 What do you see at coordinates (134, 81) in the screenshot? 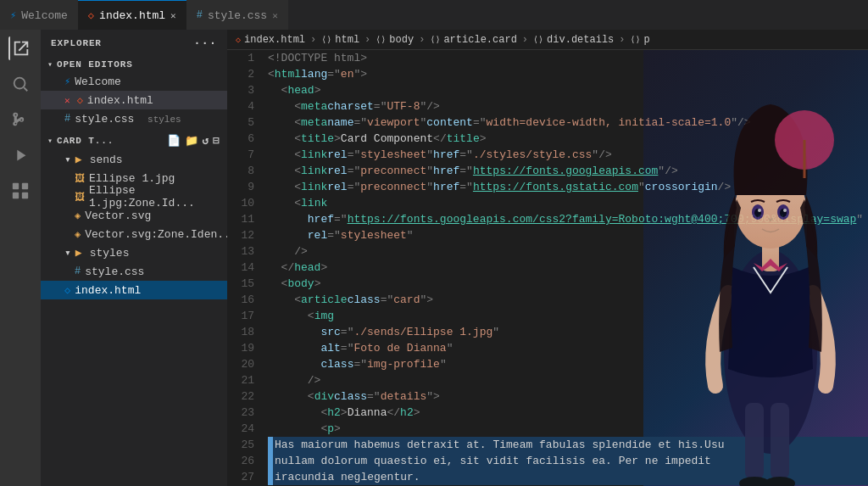
I see `open-editor-welcome: ⚡ Welcome` at bounding box center [134, 81].